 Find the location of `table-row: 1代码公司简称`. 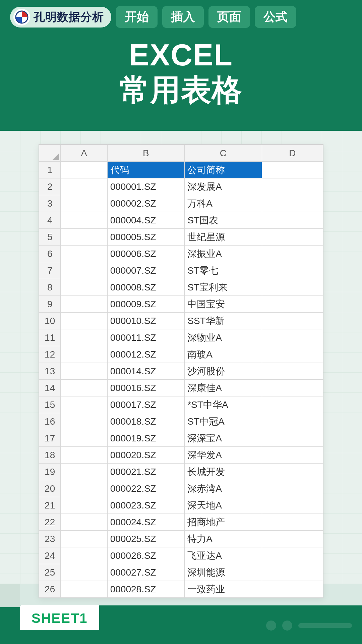

table-row: 1代码公司简称 is located at coordinates (181, 170).